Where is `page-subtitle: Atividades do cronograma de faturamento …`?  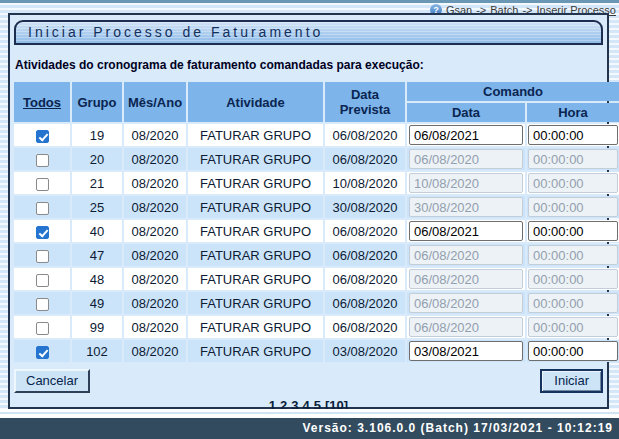
page-subtitle: Atividades do cronograma de faturamento … is located at coordinates (311, 65).